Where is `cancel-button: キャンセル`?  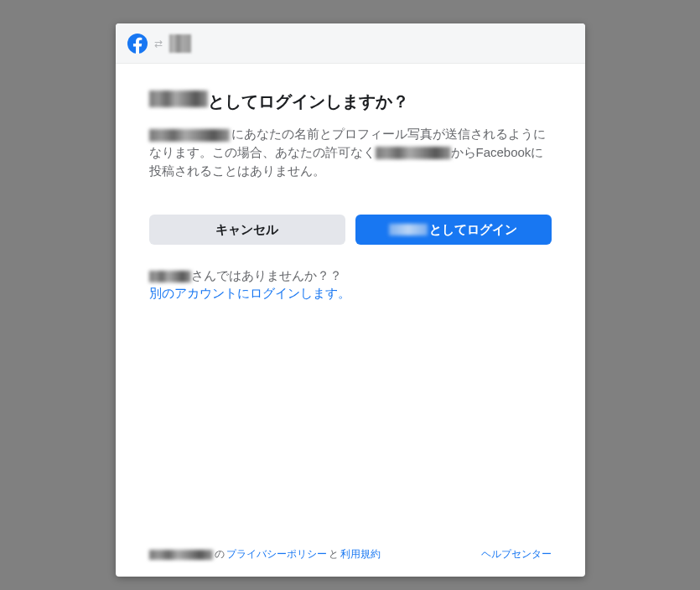
cancel-button: キャンセル is located at coordinates (247, 230).